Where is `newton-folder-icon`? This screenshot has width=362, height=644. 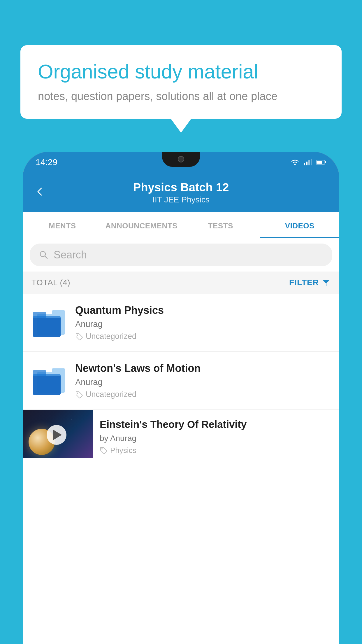
newton-folder-icon is located at coordinates (49, 380).